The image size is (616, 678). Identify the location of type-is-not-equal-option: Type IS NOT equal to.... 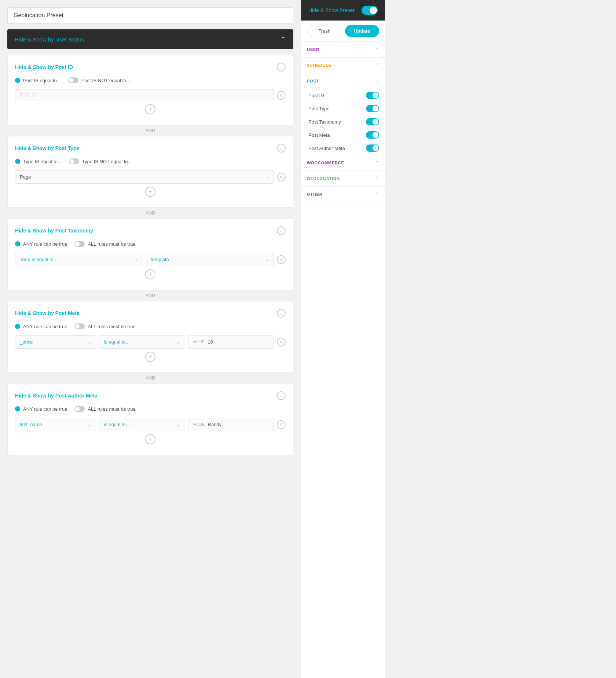
(100, 161).